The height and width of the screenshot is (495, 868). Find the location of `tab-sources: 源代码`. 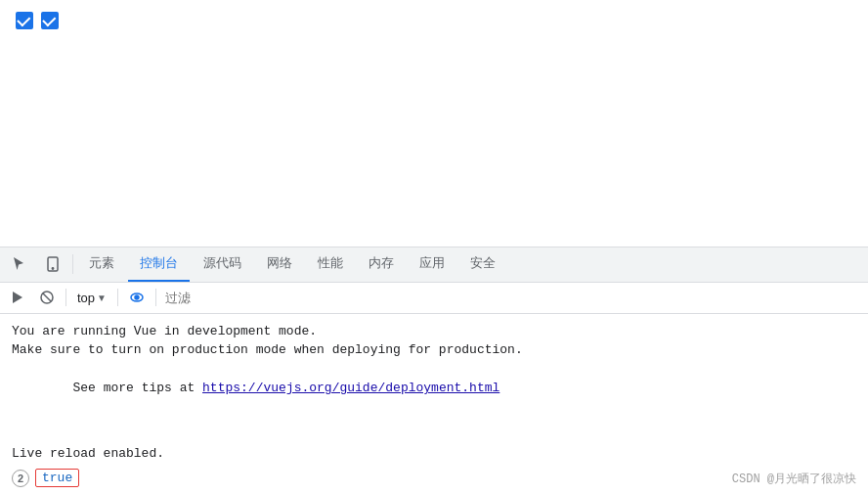

tab-sources: 源代码 is located at coordinates (223, 264).